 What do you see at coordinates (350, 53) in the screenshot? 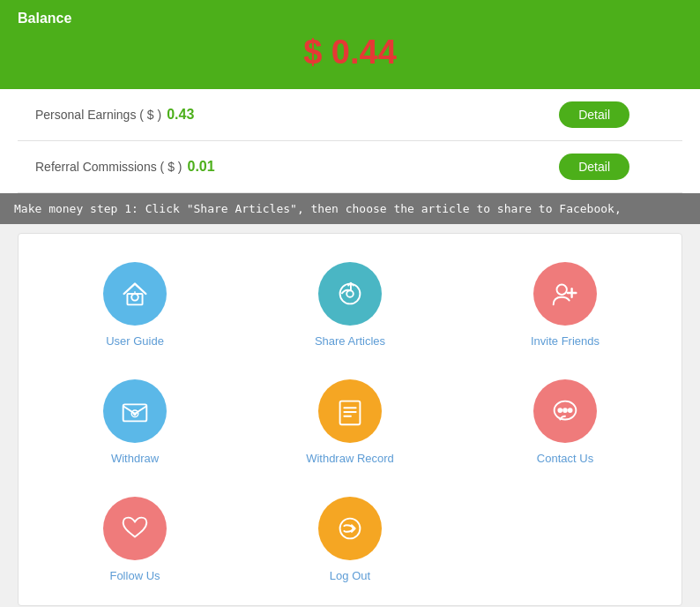
I see `balance-amount: $ 0.44` at bounding box center [350, 53].